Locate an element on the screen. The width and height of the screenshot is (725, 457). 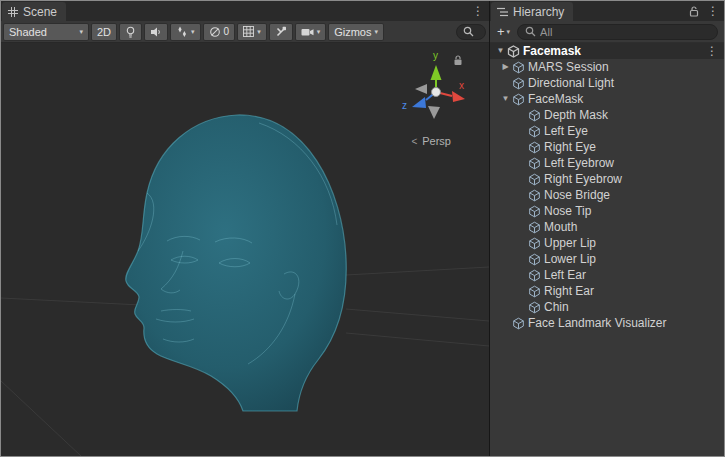
item-label: Nose Bridge is located at coordinates (577, 195).